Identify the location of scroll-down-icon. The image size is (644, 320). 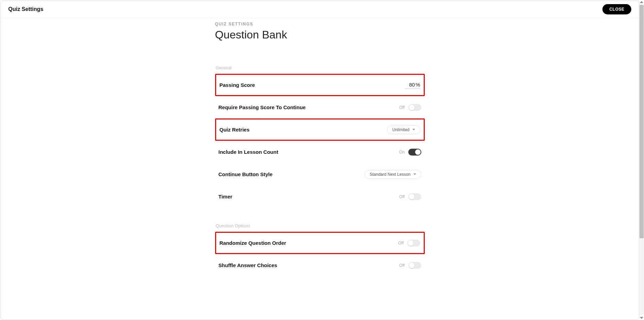
(642, 318).